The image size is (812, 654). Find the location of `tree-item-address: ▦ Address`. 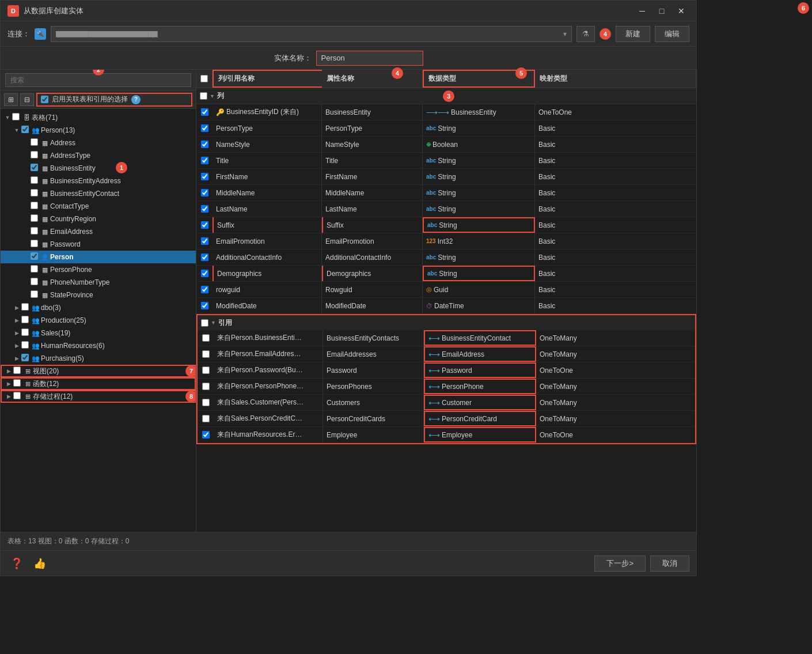

tree-item-address: ▦ Address is located at coordinates (98, 143).